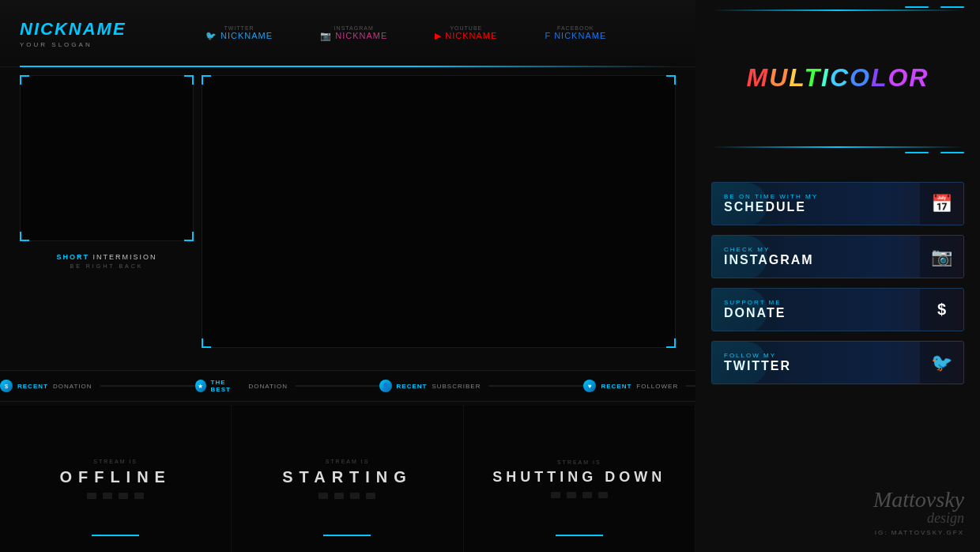  Describe the element at coordinates (942, 362) in the screenshot. I see `twitter-btn-icon: 🐦` at that location.